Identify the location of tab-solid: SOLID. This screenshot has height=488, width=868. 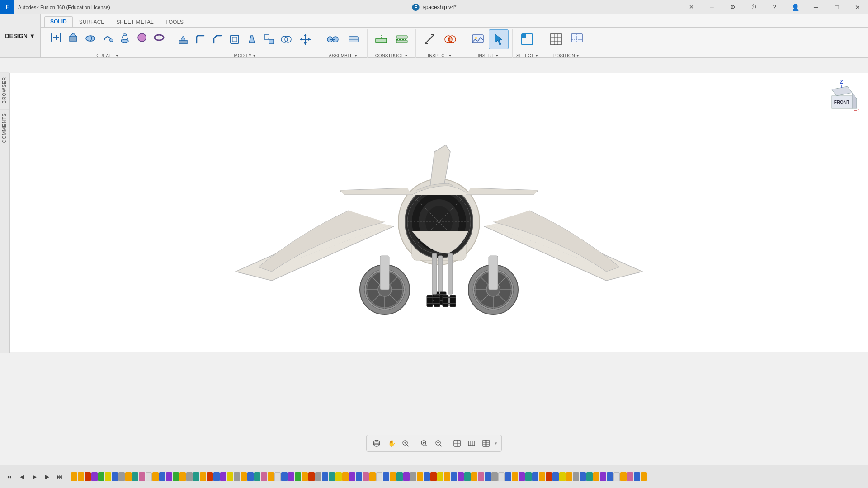
(59, 22).